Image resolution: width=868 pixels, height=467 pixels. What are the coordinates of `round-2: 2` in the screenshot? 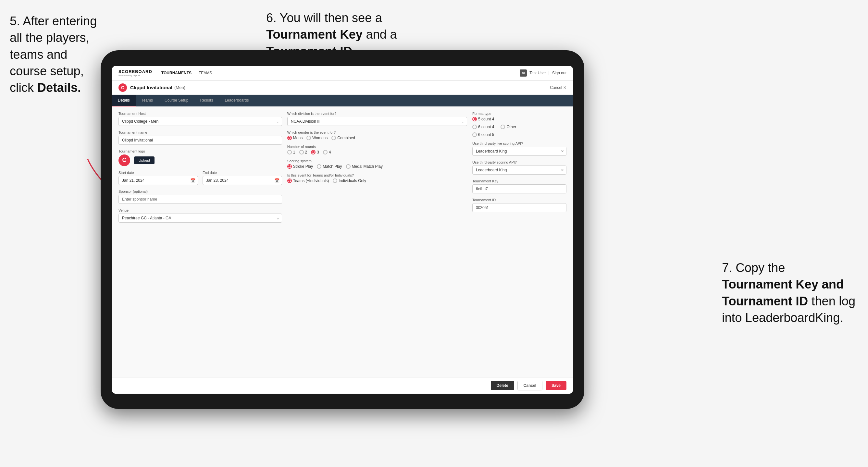 It's located at (303, 152).